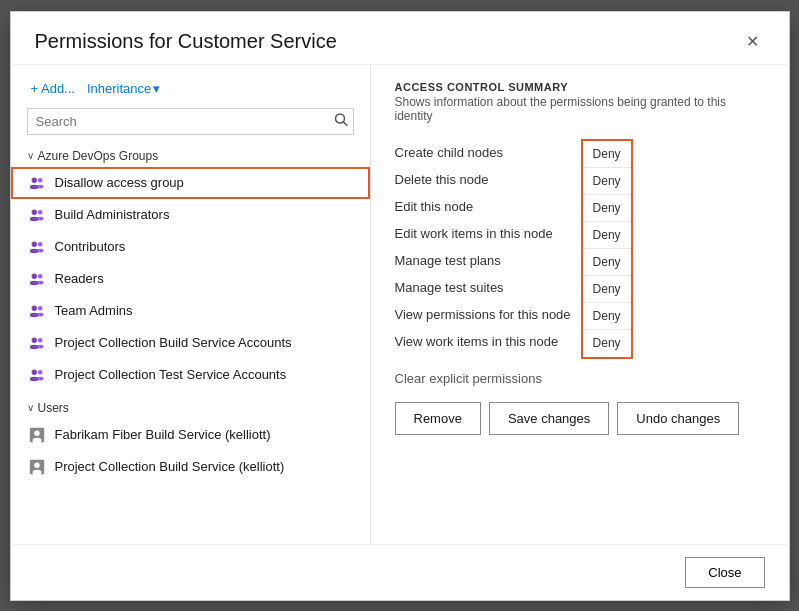 The image size is (799, 611). What do you see at coordinates (90, 246) in the screenshot?
I see `list-item-label: Contributors` at bounding box center [90, 246].